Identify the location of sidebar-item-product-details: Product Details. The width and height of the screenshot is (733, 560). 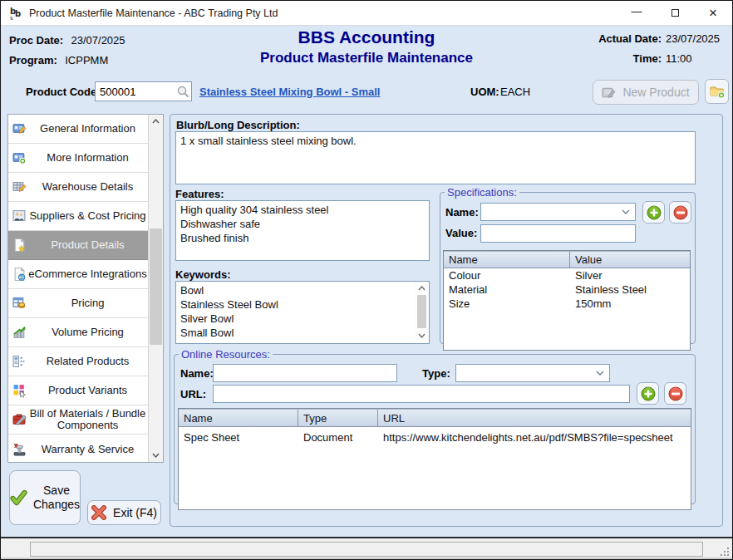
(78, 246).